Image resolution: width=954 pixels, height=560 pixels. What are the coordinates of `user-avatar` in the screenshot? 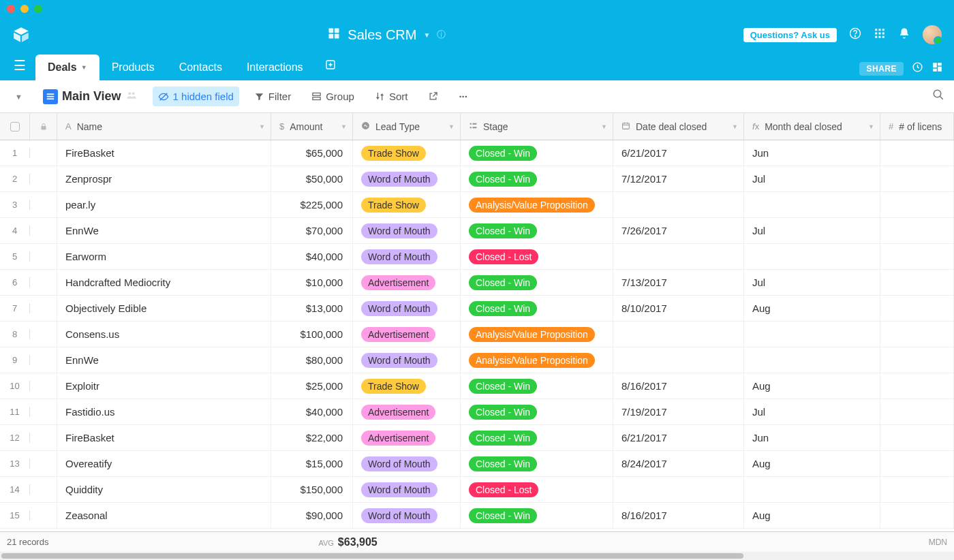 It's located at (932, 35).